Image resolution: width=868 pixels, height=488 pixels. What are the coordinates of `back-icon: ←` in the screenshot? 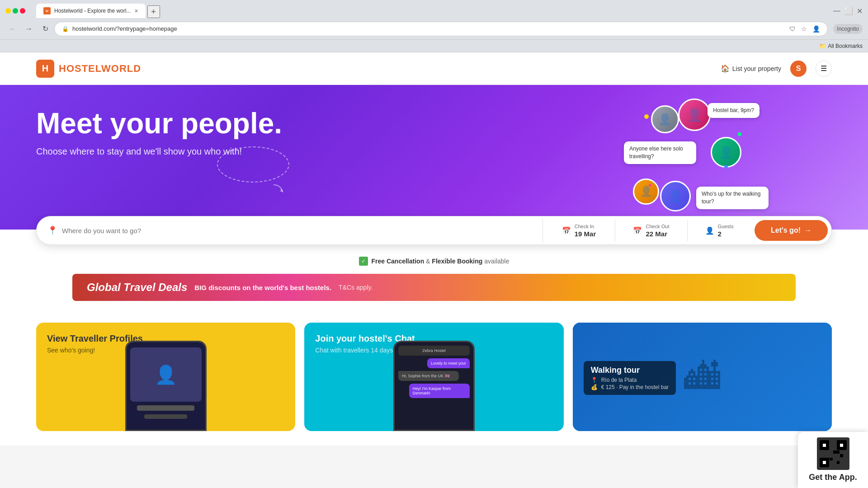 It's located at (13, 29).